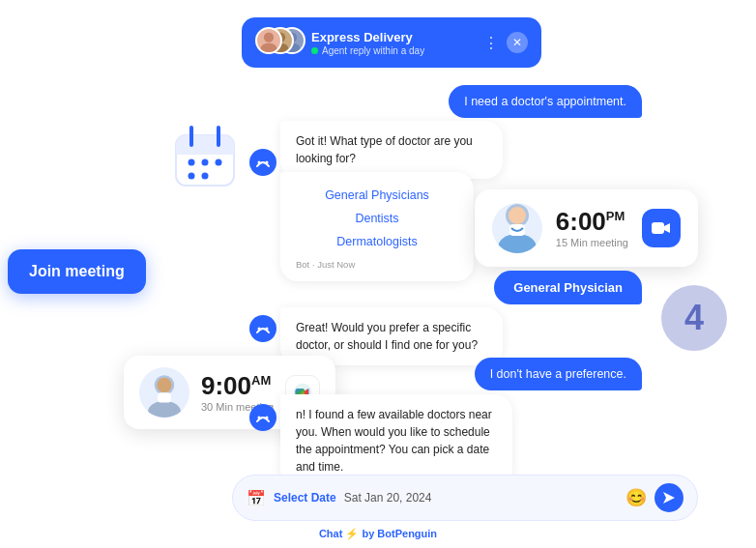 This screenshot has width=756, height=548. I want to click on header-subtitle: Agent reply within a day, so click(393, 50).